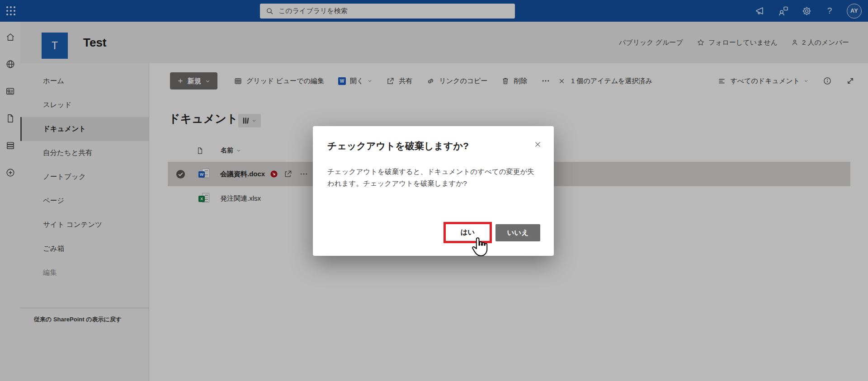 The image size is (868, 381). Describe the element at coordinates (434, 178) in the screenshot. I see `dialog-message: チェックアウトを破棄すると、ドキュメントのすべての変更が失われます。チェックアウ…` at that location.